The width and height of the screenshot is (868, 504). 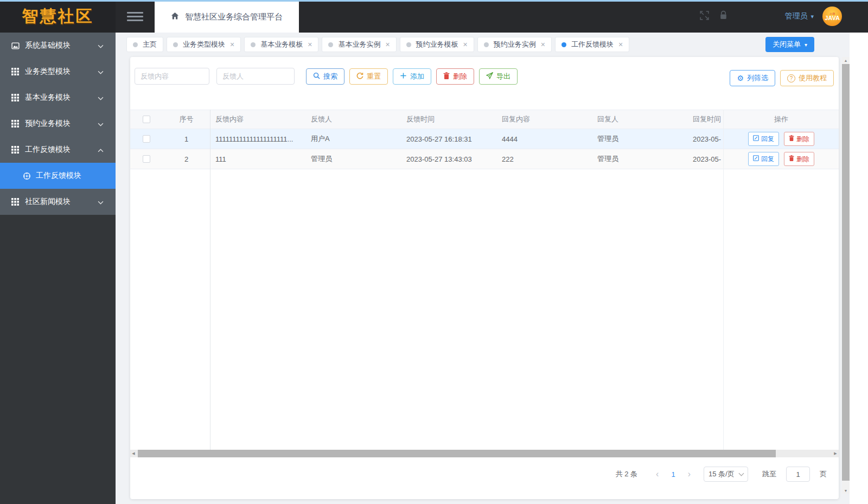 What do you see at coordinates (832, 18) in the screenshot?
I see `avatar-text: JAVA` at bounding box center [832, 18].